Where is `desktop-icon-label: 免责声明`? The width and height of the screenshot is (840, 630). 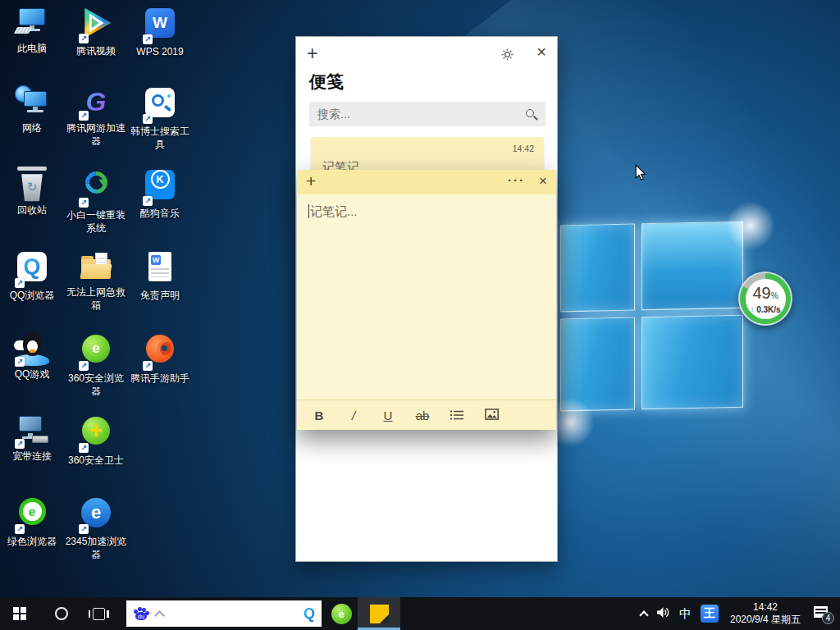 desktop-icon-label: 免责声明 is located at coordinates (160, 296).